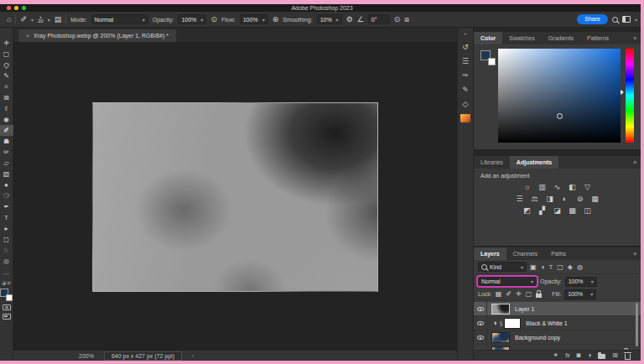 This screenshot has height=364, width=644. I want to click on lock-image-pixels-icon: ✐, so click(508, 294).